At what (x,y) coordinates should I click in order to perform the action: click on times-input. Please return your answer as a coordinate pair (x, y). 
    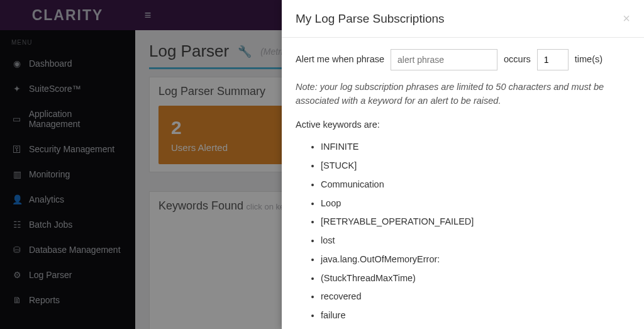
    Looking at the image, I should click on (553, 60).